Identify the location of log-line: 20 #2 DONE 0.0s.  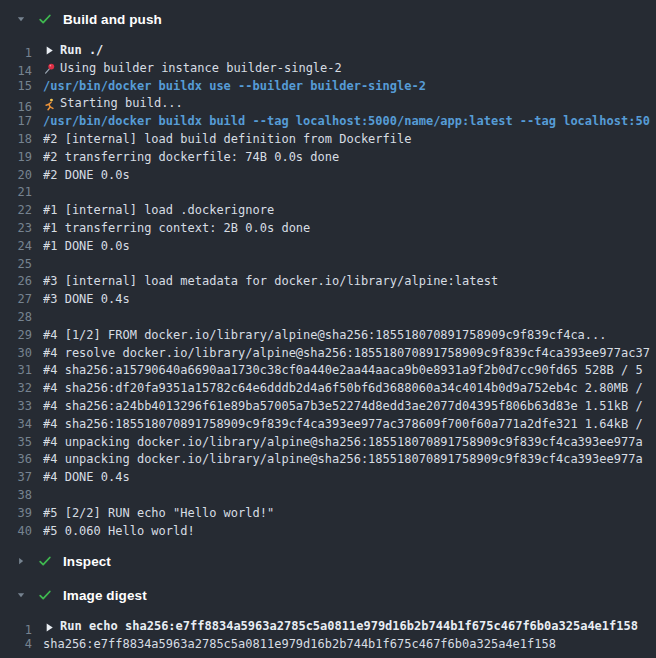
(328, 176).